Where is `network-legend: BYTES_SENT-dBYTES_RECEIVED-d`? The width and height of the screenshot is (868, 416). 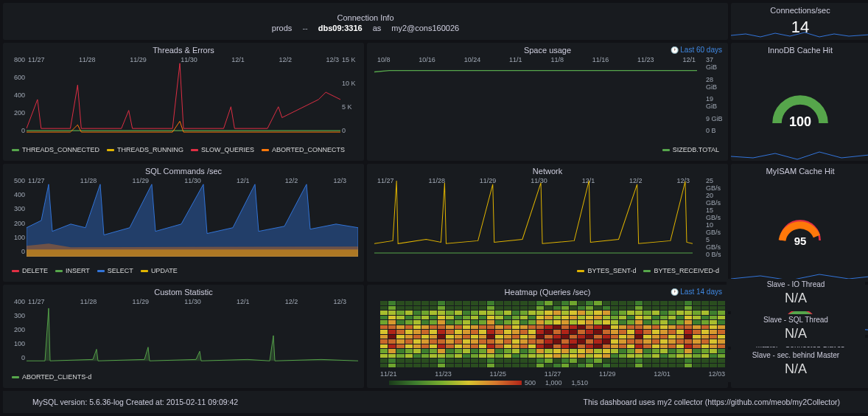
network-legend: BYTES_SENT-dBYTES_RECEIVED-d is located at coordinates (547, 271).